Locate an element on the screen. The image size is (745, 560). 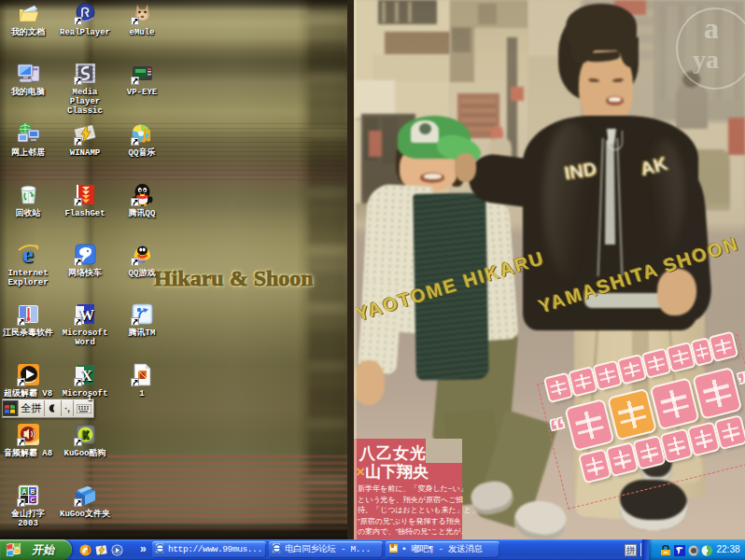
svg-text: K is located at coordinates (85, 436).